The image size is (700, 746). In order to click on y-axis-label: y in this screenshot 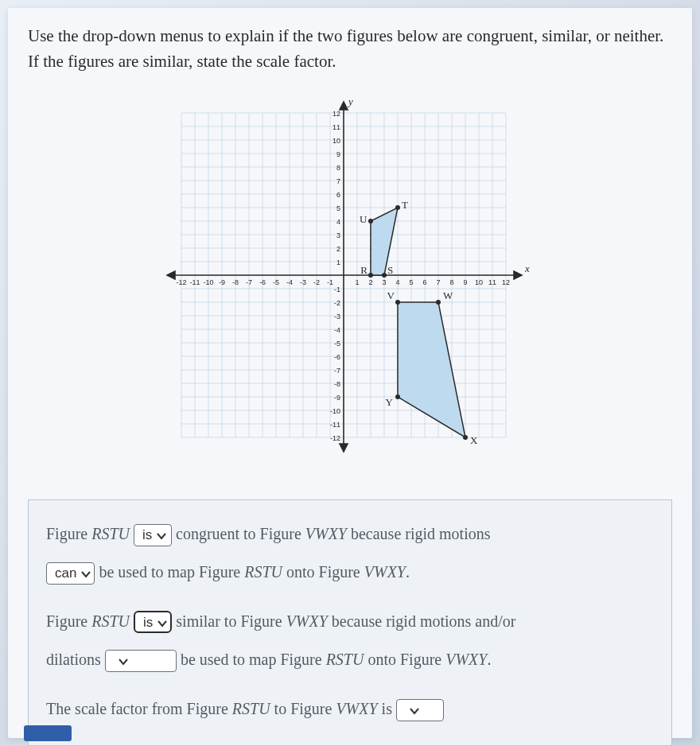, I will do `click(350, 102)`.